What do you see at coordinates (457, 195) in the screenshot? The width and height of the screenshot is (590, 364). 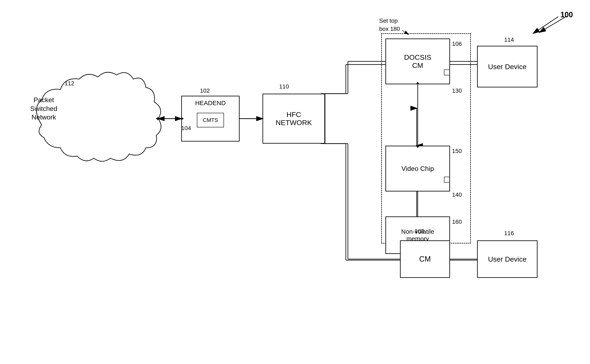 I see `ref-140: 140` at bounding box center [457, 195].